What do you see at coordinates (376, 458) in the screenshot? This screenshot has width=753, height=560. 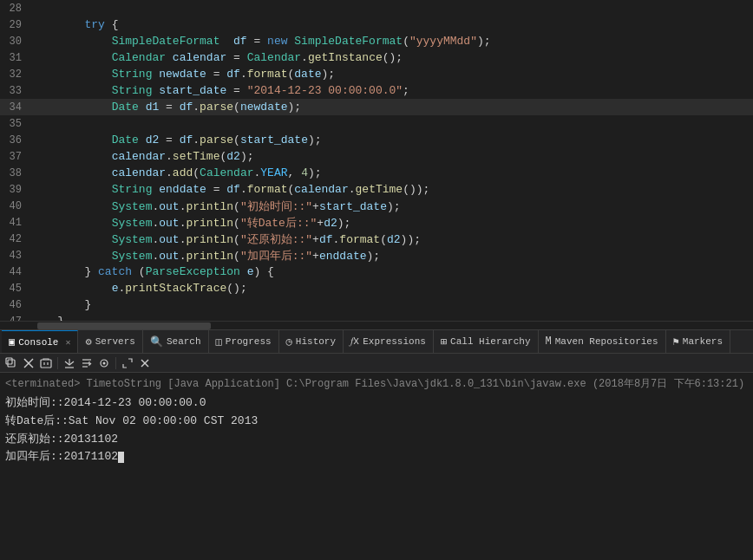 I see `console-line-4: 加四年后::20171102` at bounding box center [376, 458].